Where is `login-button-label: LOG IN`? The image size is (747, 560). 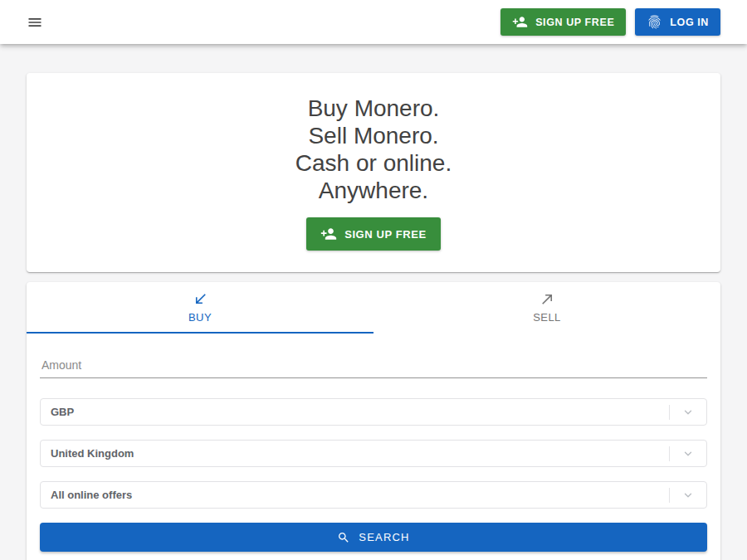
login-button-label: LOG IN is located at coordinates (689, 22).